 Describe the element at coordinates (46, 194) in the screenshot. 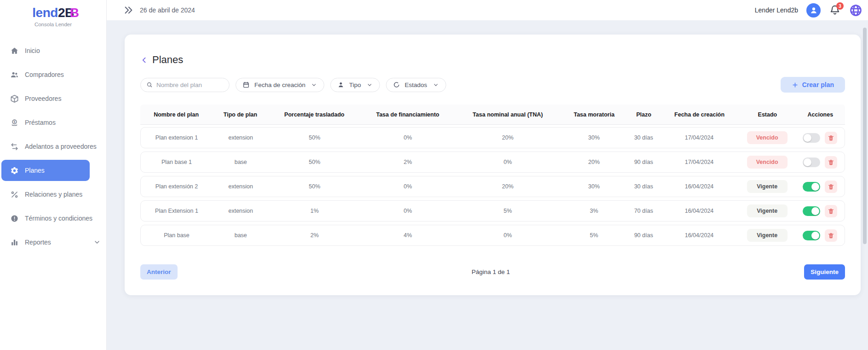

I see `sidebar-item-relaciones-y-planes: Relaciones y planes` at that location.